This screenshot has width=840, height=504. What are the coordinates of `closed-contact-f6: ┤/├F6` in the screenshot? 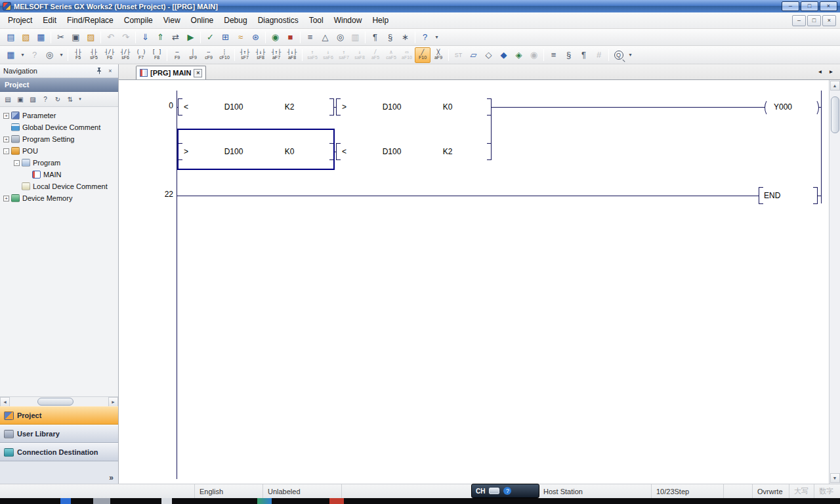 It's located at (110, 55).